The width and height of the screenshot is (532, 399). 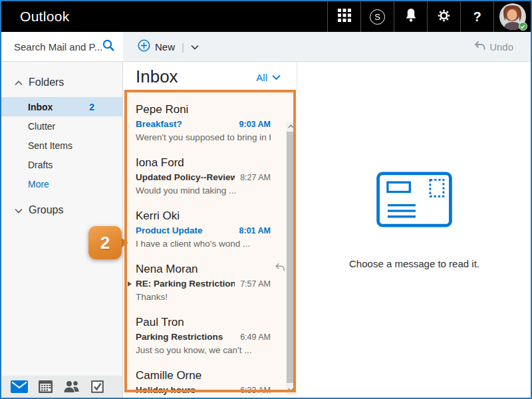 I want to click on gear-icon, so click(x=444, y=17).